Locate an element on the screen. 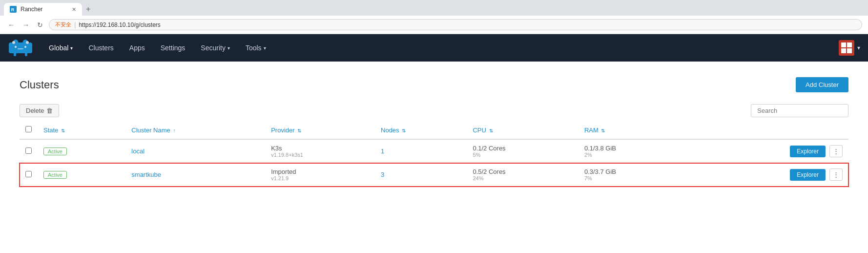 The height and width of the screenshot is (253, 868). security-warning: 不安全 is located at coordinates (63, 24).